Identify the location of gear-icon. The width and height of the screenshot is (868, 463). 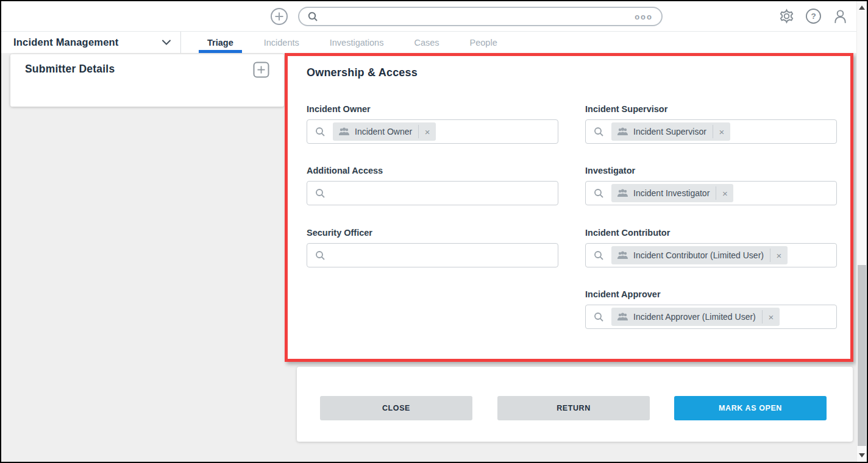
(786, 16).